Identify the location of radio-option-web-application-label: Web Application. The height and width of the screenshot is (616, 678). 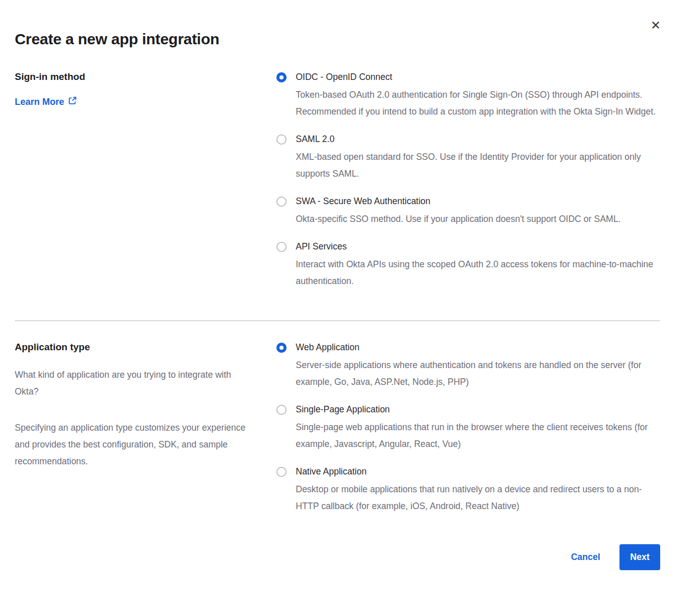
(476, 347).